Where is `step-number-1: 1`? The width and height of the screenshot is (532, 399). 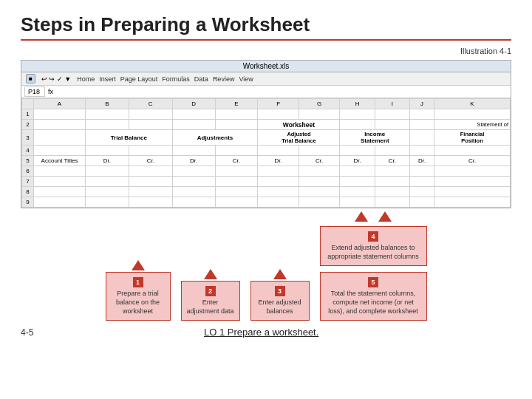 step-number-1: 1 is located at coordinates (138, 282).